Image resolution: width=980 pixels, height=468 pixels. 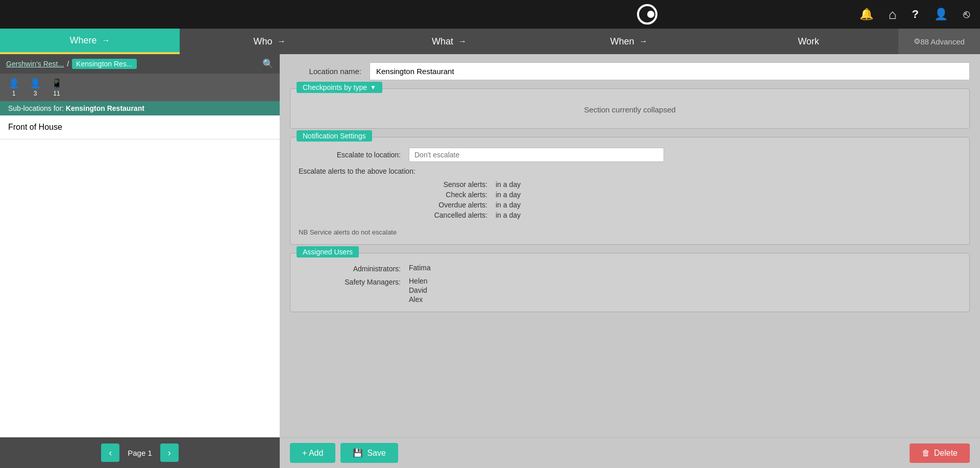 I want to click on stat-device-icon: 📱, so click(x=57, y=83).